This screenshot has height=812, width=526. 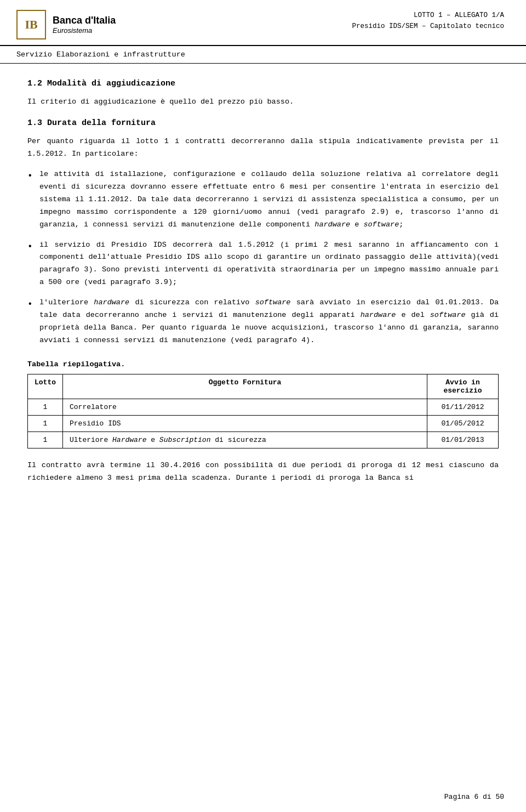 I want to click on row1-oggetto: Correlatore, so click(x=245, y=407).